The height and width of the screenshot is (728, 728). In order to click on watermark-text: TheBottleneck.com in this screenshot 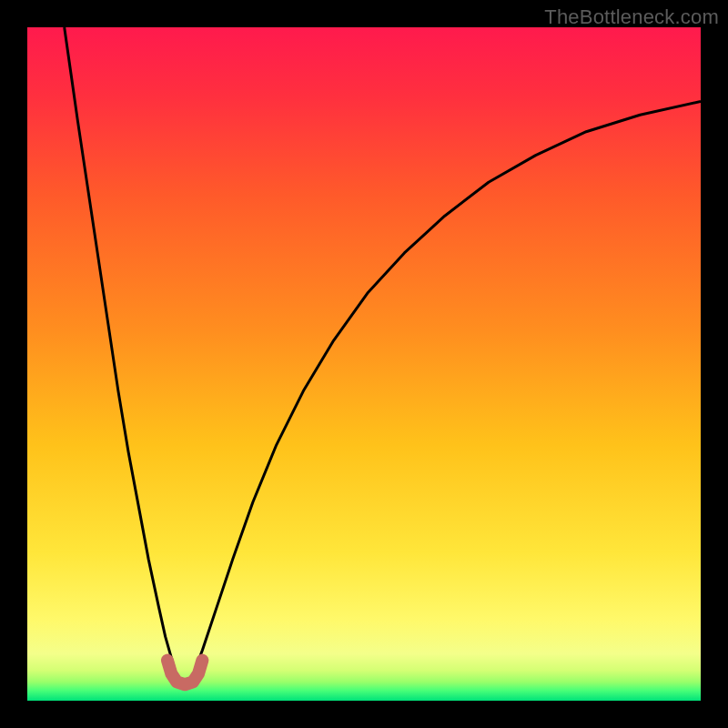, I will do `click(632, 17)`.